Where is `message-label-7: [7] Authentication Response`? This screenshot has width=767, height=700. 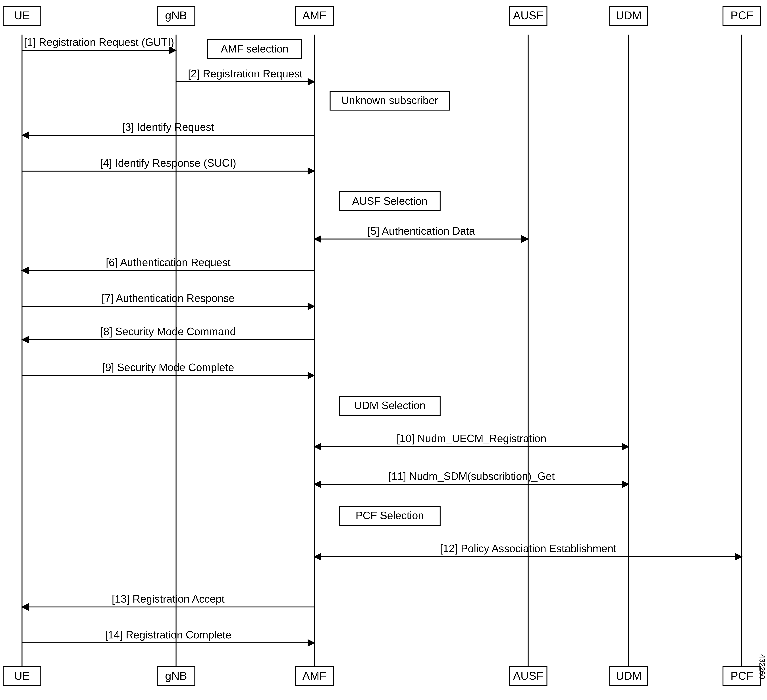
message-label-7: [7] Authentication Response is located at coordinates (168, 298).